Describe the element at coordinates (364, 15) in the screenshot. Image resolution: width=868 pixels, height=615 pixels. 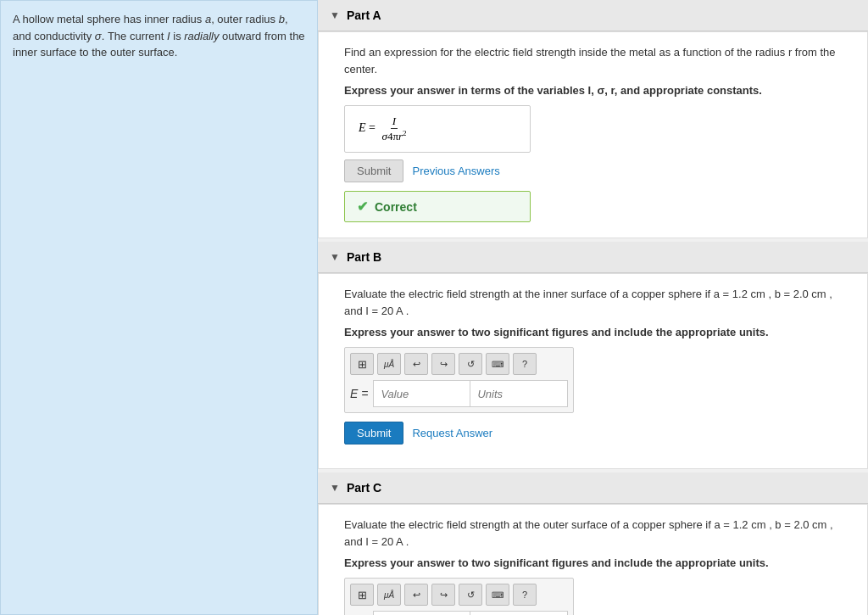
I see `part-a-label: Part A` at that location.